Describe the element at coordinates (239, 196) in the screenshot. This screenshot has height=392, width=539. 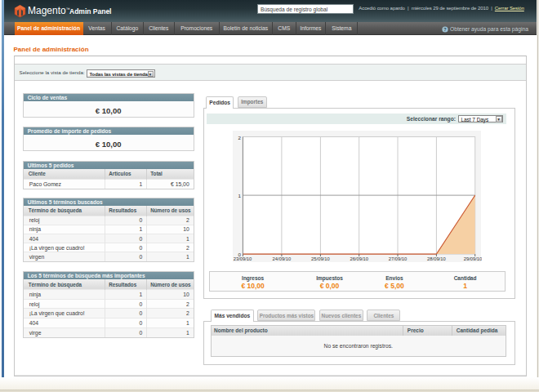
I see `svg-text: 1` at that location.